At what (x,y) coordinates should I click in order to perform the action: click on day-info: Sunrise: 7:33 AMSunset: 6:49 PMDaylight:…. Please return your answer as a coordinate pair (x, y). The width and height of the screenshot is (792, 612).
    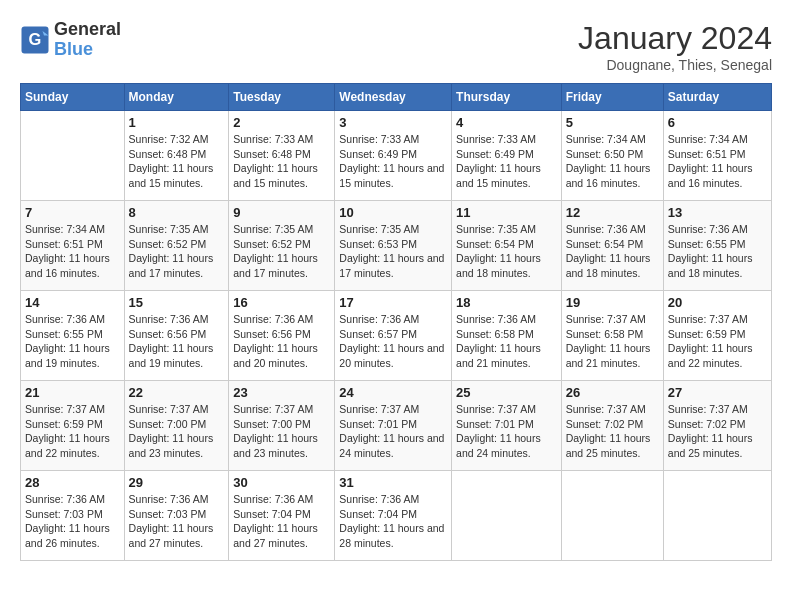
    Looking at the image, I should click on (393, 162).